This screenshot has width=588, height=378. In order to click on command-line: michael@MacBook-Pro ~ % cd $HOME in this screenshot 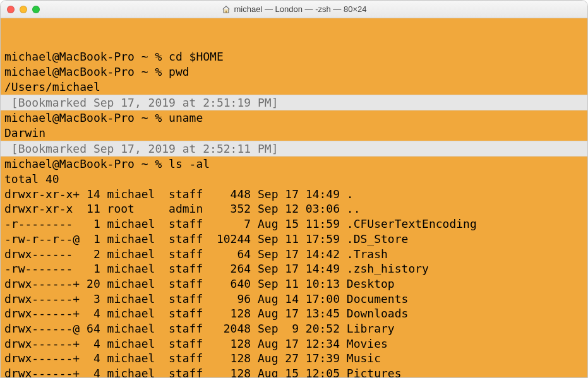, I will do `click(294, 57)`.